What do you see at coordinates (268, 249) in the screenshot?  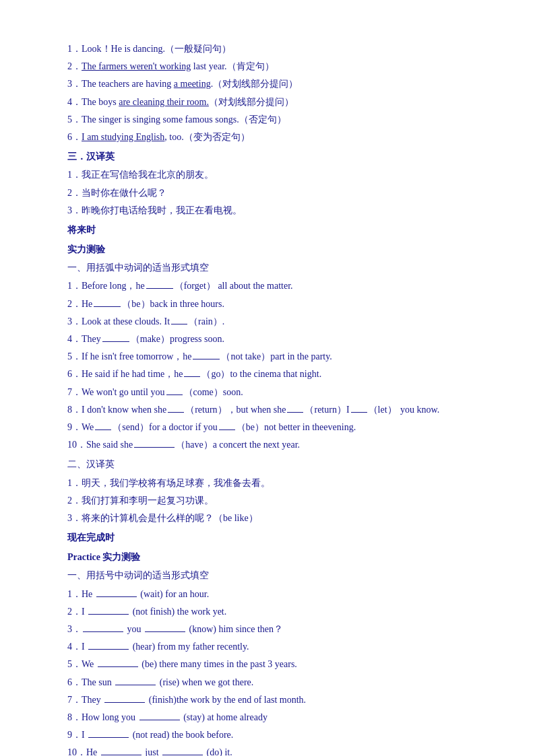 I see `section-future-header: 将来时 实力测验 一、用括弧中动词的适当形式填空` at bounding box center [268, 249].